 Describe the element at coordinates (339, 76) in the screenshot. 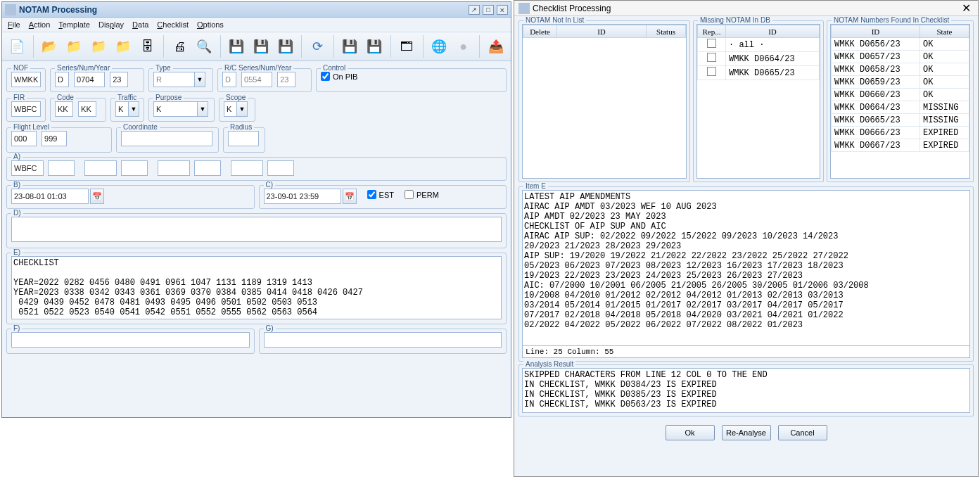

I see `onpib-checkbox: On PIB` at that location.